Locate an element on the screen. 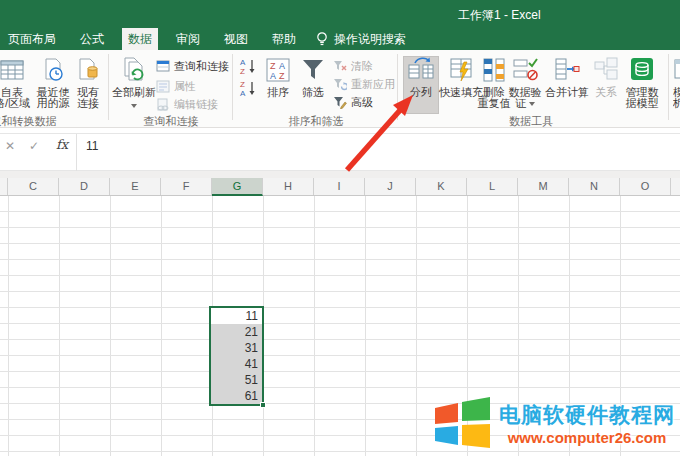  watermark-site-name: 电脑软硬件教程网 is located at coordinates (587, 415).